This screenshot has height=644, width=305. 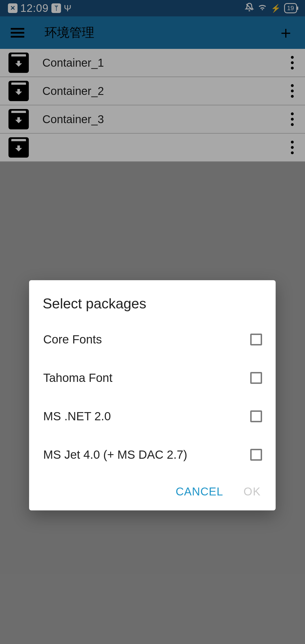 I want to click on package-option: Tahoma Font, so click(x=152, y=378).